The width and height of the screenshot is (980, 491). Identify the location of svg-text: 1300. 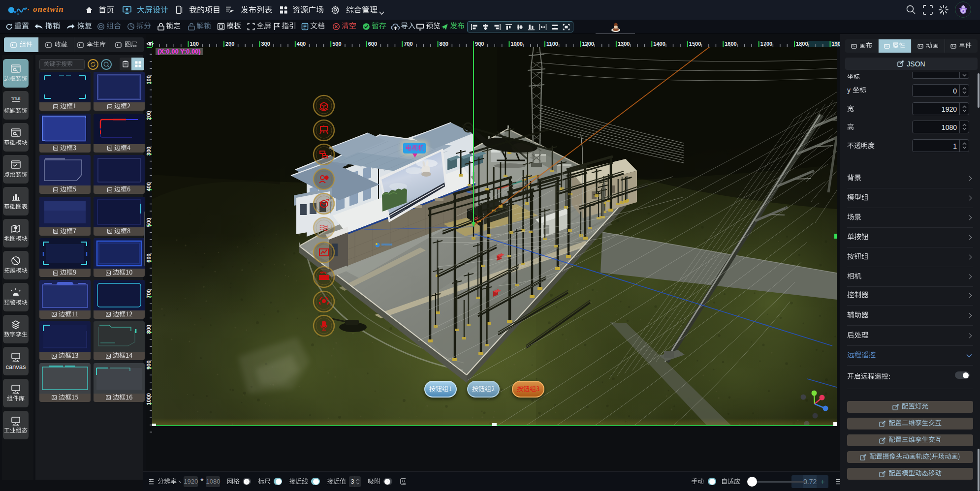
(624, 44).